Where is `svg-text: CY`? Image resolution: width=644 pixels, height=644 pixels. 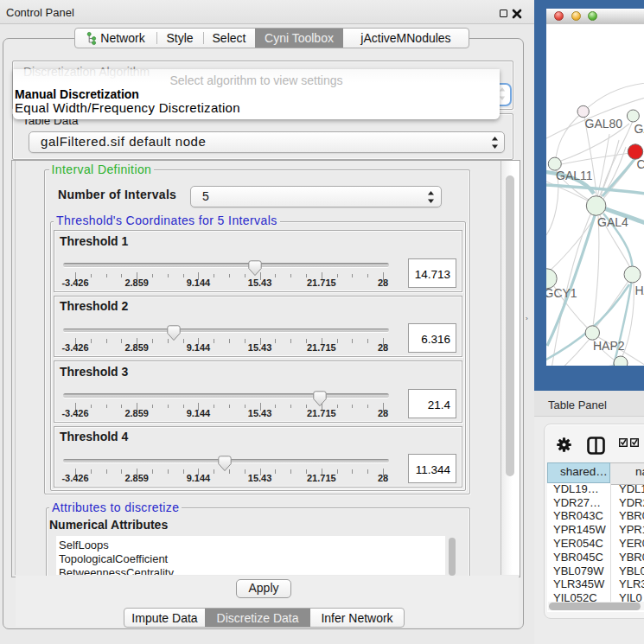 svg-text: CY is located at coordinates (641, 164).